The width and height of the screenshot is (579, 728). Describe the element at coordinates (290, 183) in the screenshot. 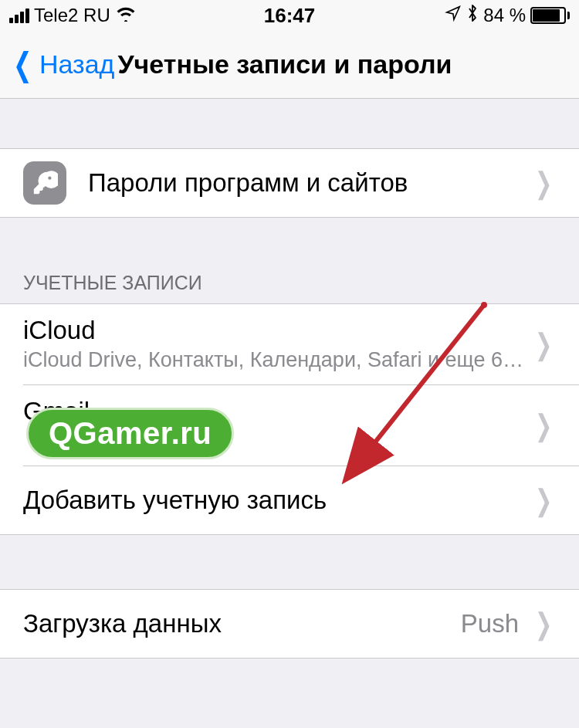

I see `row-app-website-passwords: Пароли программ и сайтов ❯` at that location.